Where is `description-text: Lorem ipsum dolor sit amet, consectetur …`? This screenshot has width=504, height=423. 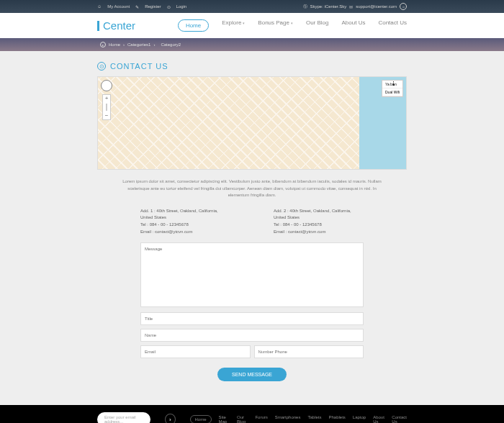 description-text: Lorem ipsum dolor sit amet, consectetur … is located at coordinates (252, 188).